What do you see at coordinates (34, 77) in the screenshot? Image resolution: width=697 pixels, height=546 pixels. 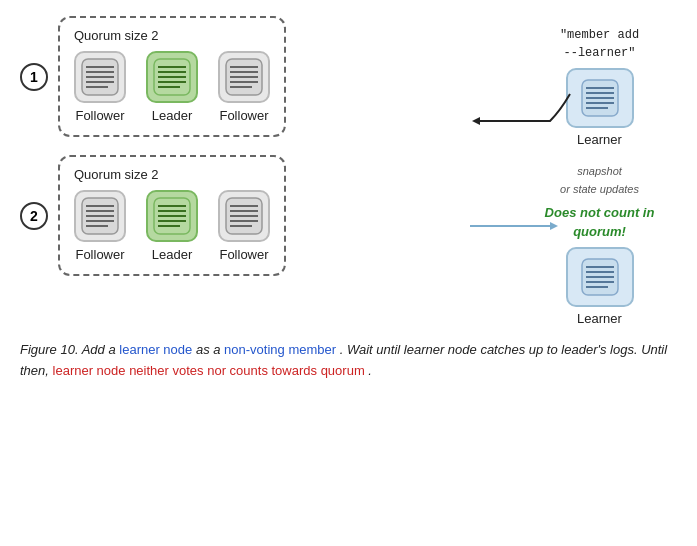 I see `step1-circle: 1` at bounding box center [34, 77].